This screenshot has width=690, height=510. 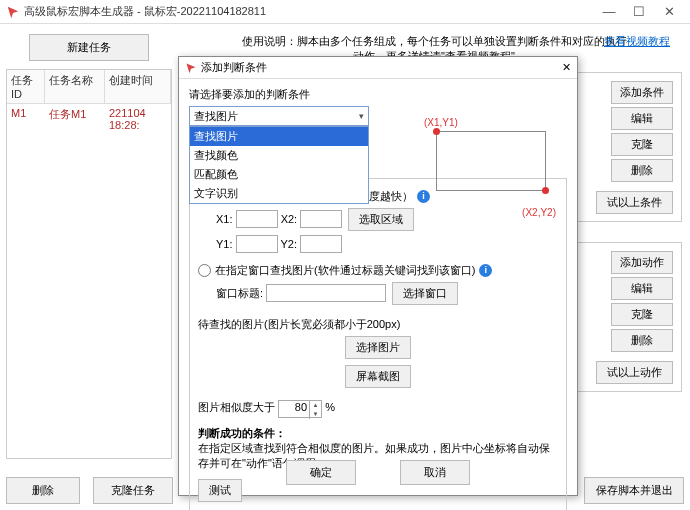 I want to click on clone-task-button: 克隆任务, so click(x=133, y=490).